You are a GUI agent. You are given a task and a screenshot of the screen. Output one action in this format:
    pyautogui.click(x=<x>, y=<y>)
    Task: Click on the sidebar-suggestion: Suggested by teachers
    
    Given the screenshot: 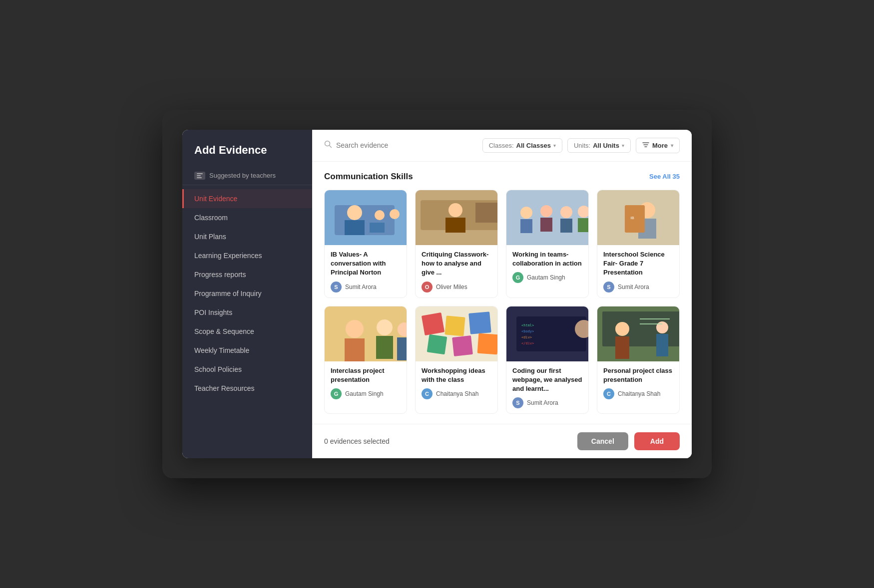 What is the action you would take?
    pyautogui.click(x=247, y=176)
    